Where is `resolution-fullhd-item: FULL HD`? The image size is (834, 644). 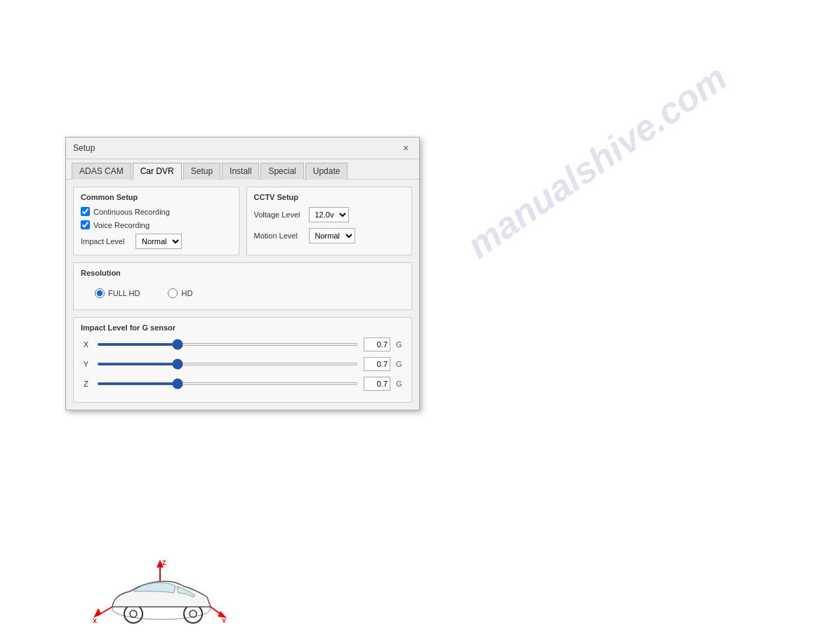 resolution-fullhd-item: FULL HD is located at coordinates (117, 293).